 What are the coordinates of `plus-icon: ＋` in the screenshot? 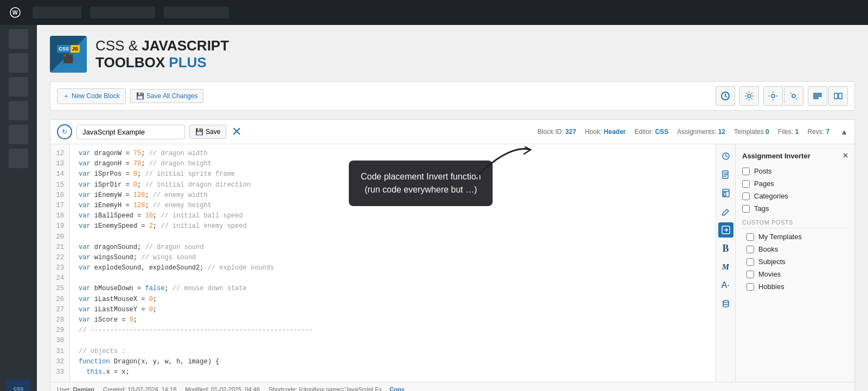 It's located at (66, 97).